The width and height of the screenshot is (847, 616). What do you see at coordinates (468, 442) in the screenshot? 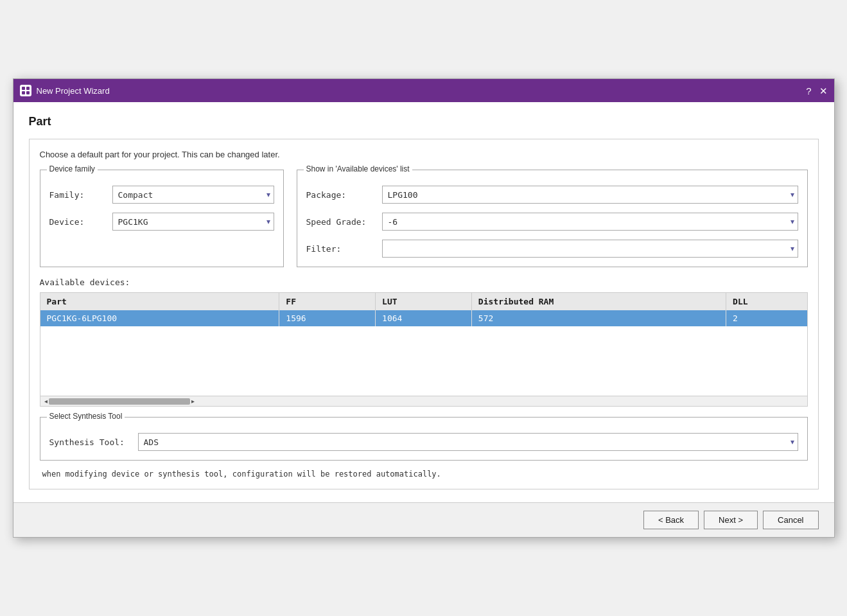
I see `synthesis-select: ADS` at bounding box center [468, 442].